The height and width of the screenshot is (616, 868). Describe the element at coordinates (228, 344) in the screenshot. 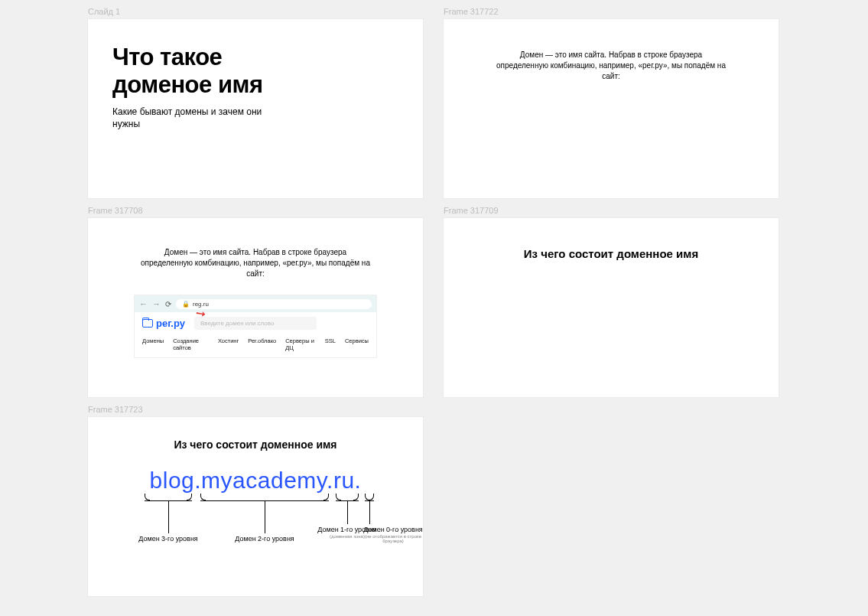

I see `menu-item: Хостинг` at that location.